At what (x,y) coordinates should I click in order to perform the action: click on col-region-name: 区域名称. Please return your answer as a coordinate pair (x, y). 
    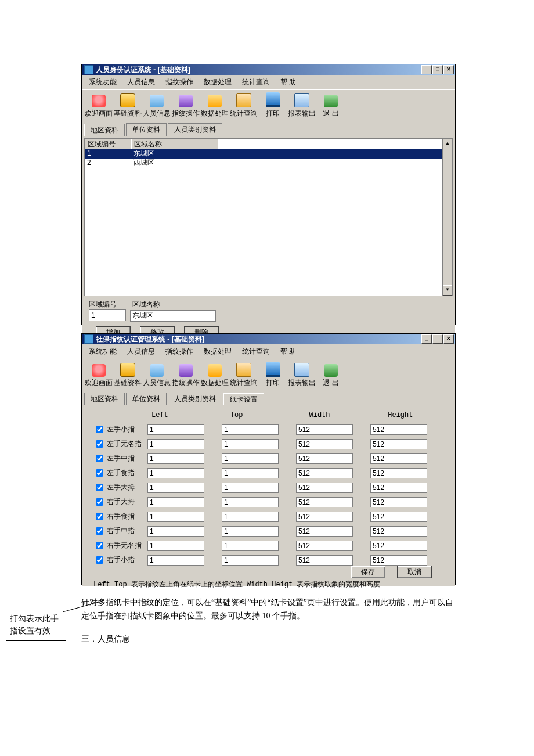
    Looking at the image, I should click on (175, 144).